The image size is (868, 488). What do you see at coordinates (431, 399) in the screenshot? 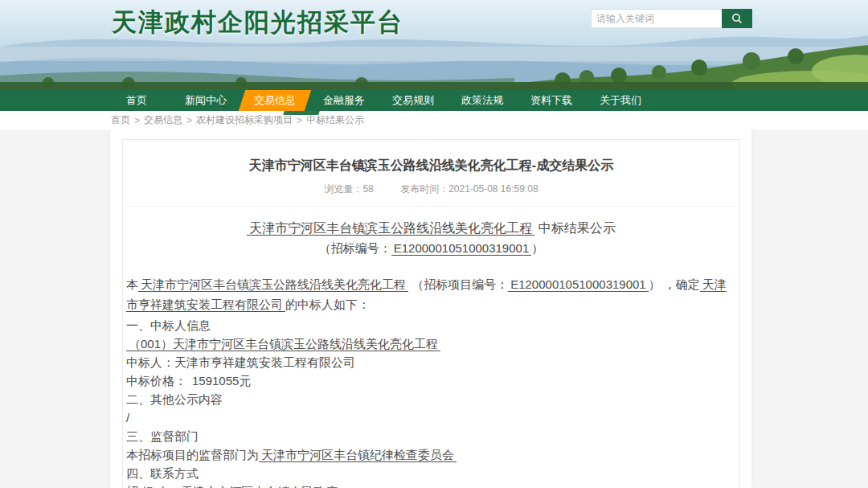
I see `section2-title: 二、其他公示内容` at bounding box center [431, 399].